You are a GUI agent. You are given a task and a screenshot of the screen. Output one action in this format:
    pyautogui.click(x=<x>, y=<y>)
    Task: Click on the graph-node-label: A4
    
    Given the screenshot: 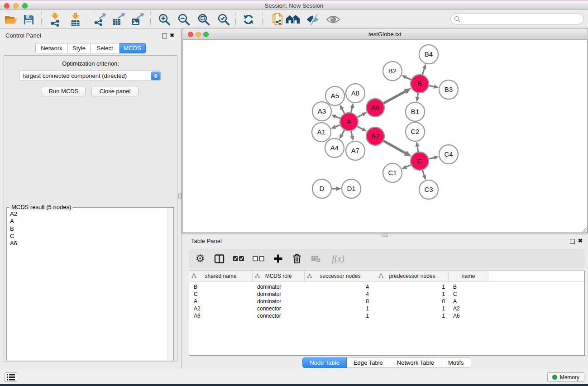 What is the action you would take?
    pyautogui.click(x=335, y=148)
    